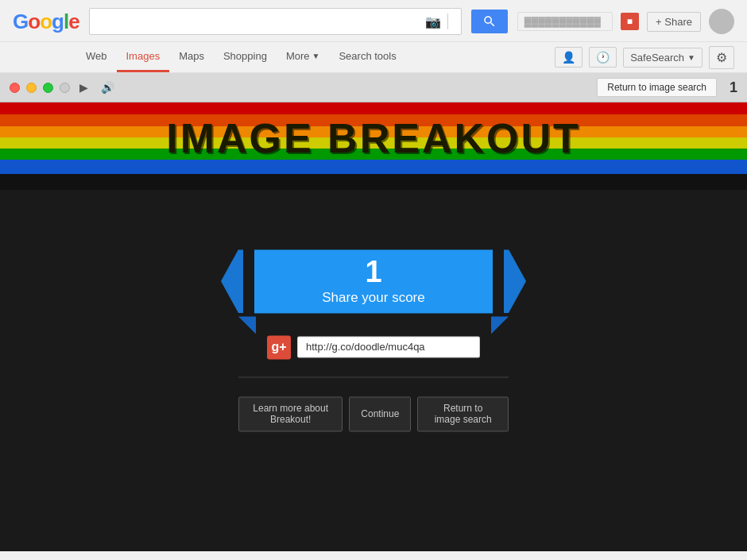 Image resolution: width=747 pixels, height=560 pixels. Describe the element at coordinates (569, 57) in the screenshot. I see `person-icon-button: 👤` at that location.